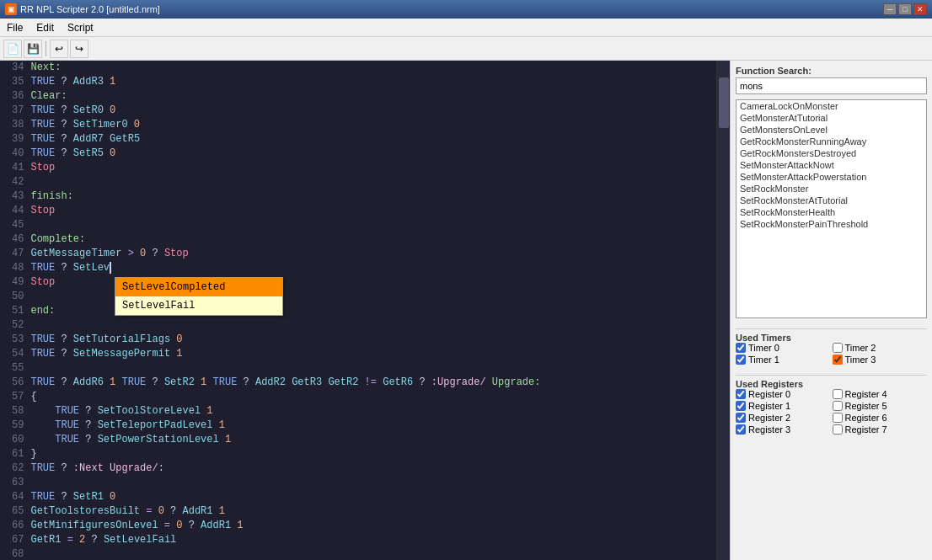 Image resolution: width=932 pixels, height=560 pixels. Describe the element at coordinates (373, 153) in the screenshot. I see `line-code: TRUE ? SetR5 0` at that location.